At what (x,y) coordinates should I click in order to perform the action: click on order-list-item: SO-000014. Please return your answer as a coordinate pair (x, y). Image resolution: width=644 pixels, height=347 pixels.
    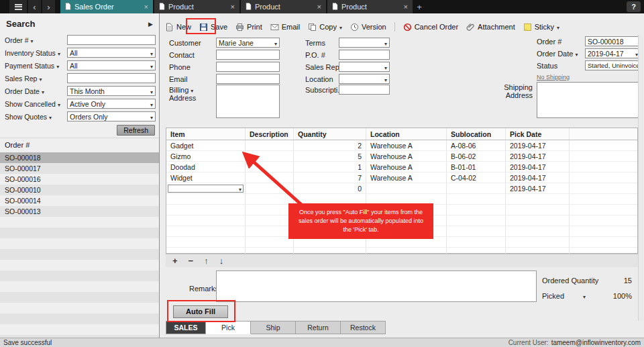
    Looking at the image, I should click on (79, 201).